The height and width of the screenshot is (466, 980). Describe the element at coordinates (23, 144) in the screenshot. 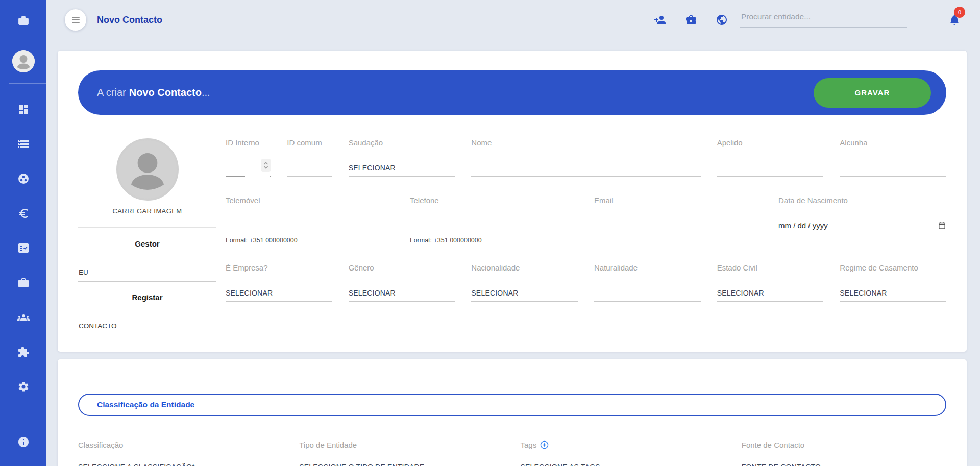

I see `sidebar-item-lists` at that location.